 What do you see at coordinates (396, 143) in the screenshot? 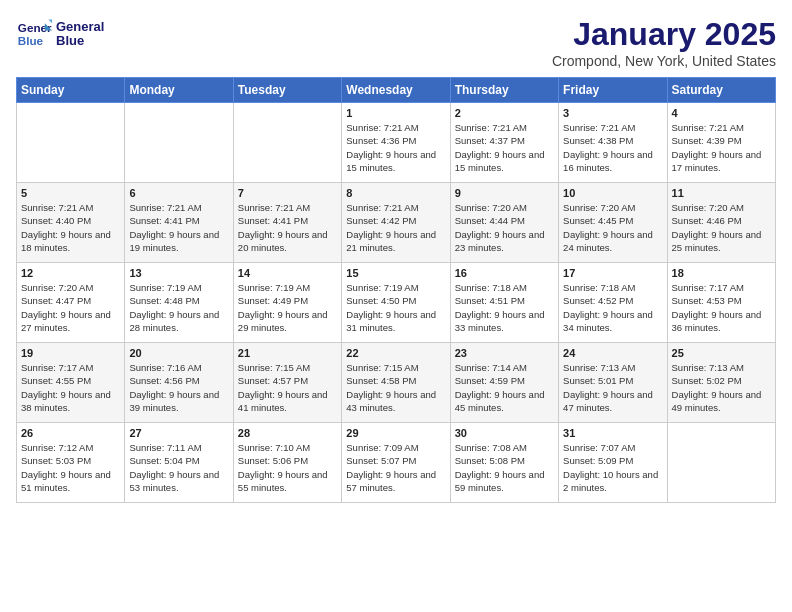
I see `calendar-week-1: 1Sunrise: 7:21 AM Sunset: 4:36 PM Daylig…` at bounding box center [396, 143].